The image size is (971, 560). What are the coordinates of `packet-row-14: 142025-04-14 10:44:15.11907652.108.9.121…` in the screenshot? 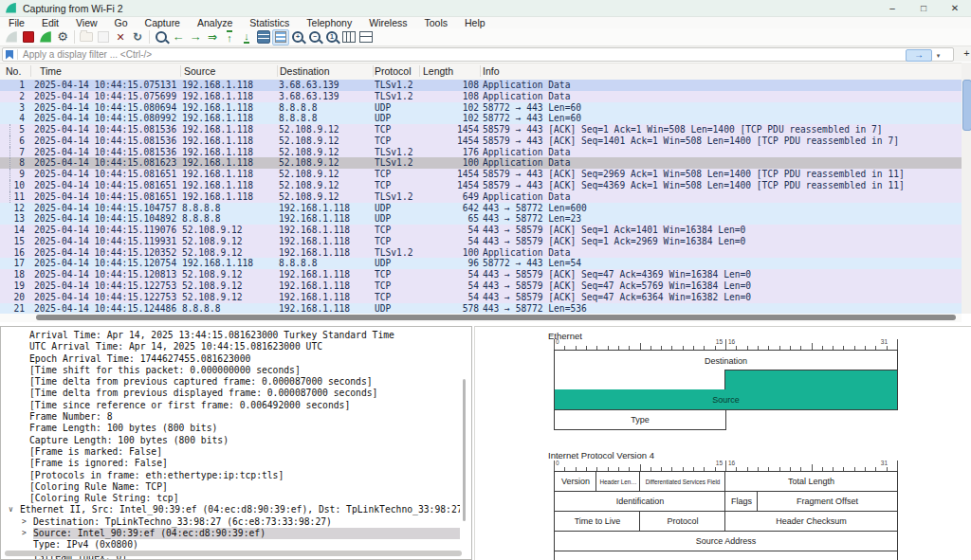 It's located at (481, 230).